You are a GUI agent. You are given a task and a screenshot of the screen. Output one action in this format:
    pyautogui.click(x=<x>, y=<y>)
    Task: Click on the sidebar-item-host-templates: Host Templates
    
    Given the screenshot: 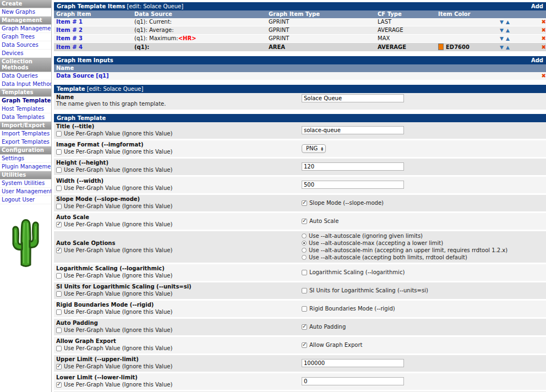 What is the action you would take?
    pyautogui.click(x=25, y=109)
    